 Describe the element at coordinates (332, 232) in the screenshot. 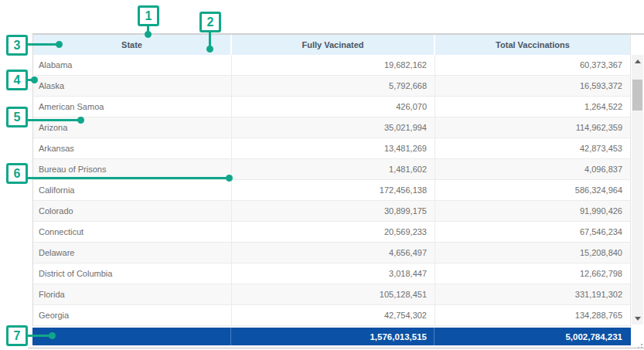

I see `table-row: Connecticut 20,569,233 67,546,234` at that location.